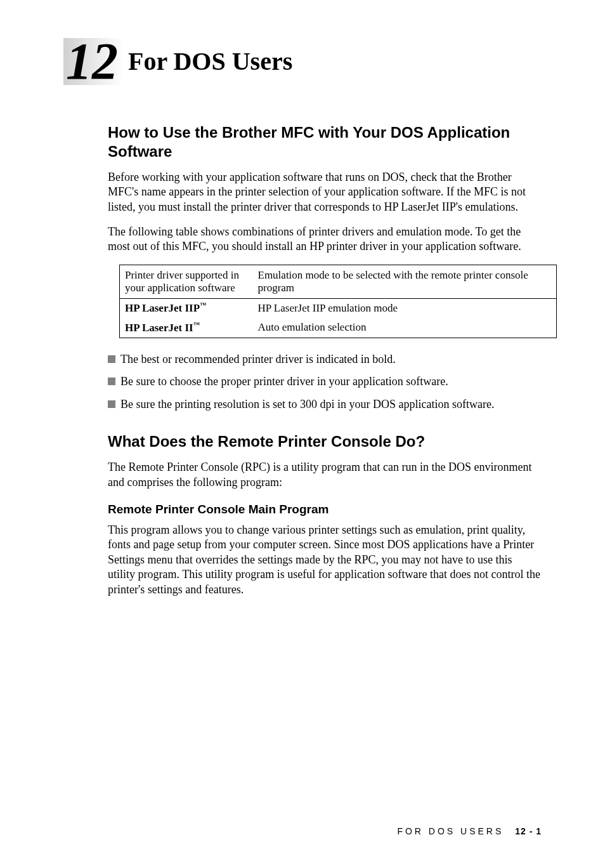  I want to click on bullet-item: The best or recommended printer driver i…, so click(325, 359).